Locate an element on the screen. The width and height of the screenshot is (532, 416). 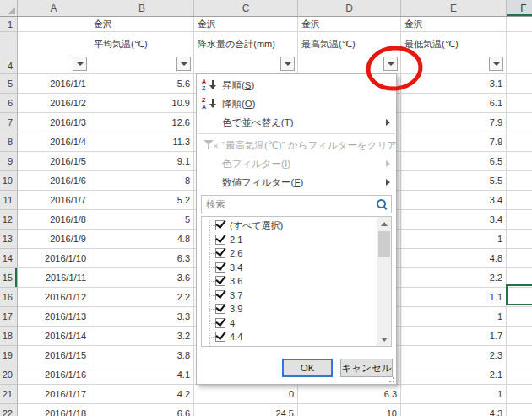
cell-F11 is located at coordinates (519, 201).